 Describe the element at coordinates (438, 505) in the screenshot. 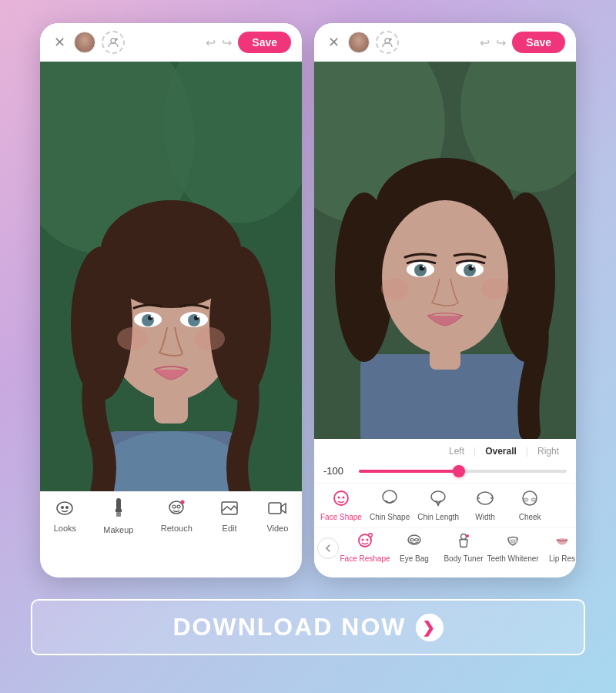

I see `tool-chin-length: Chin Length` at that location.